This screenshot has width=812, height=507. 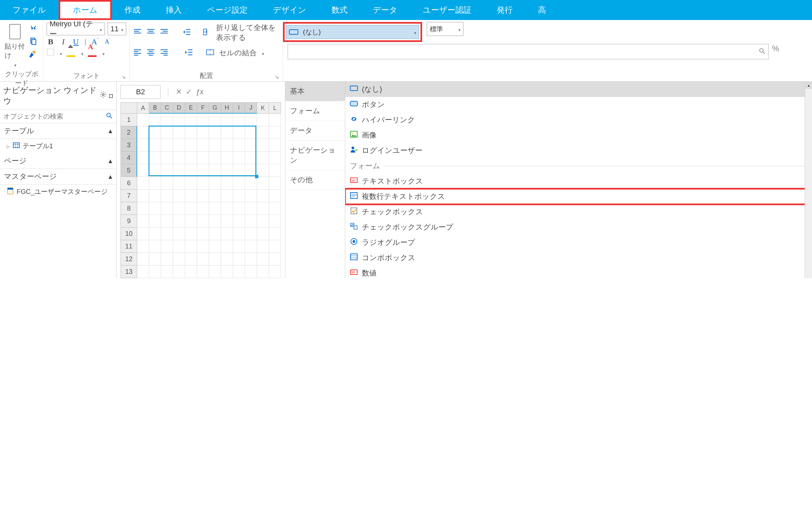 I want to click on fx-icon: ƒx, so click(x=200, y=92).